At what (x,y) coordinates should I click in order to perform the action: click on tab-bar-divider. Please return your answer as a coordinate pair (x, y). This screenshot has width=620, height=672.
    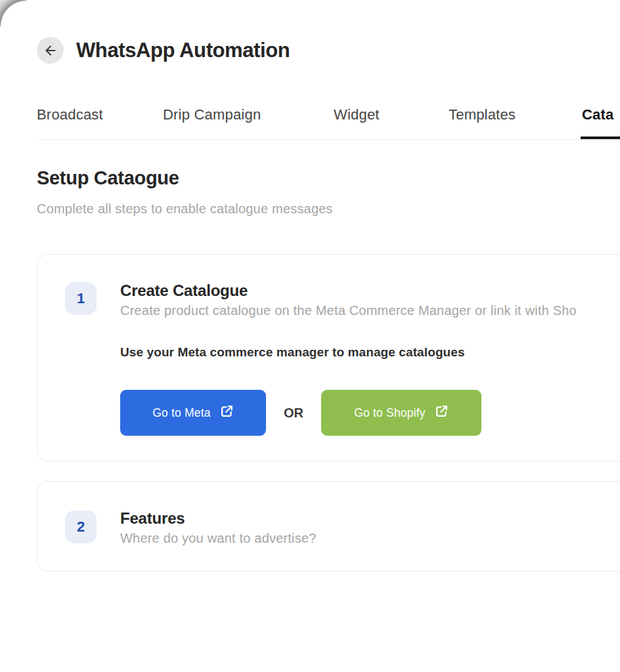
    Looking at the image, I should click on (328, 139).